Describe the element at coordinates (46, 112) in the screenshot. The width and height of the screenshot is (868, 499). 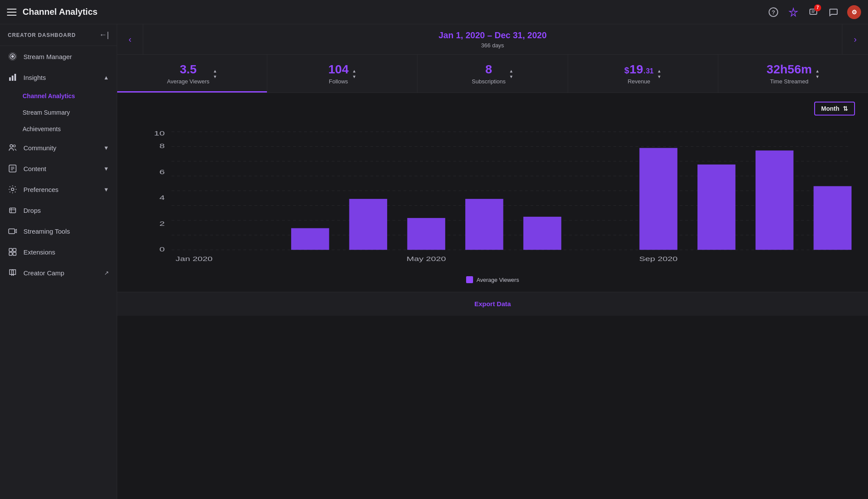
I see `stream-summary-label: Stream Summary` at that location.